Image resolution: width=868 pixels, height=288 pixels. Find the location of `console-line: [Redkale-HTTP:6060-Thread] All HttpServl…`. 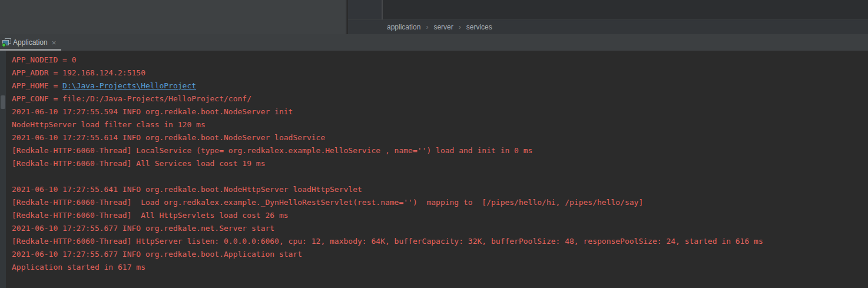

console-line: [Redkale-HTTP:6060-Thread] All HttpServl… is located at coordinates (440, 216).